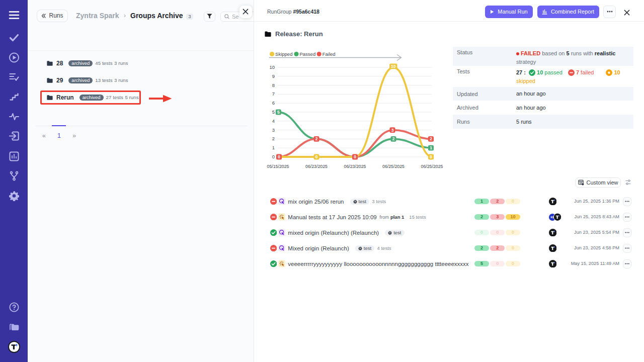 This screenshot has width=644, height=362. I want to click on svg-text: Skipped, so click(284, 54).